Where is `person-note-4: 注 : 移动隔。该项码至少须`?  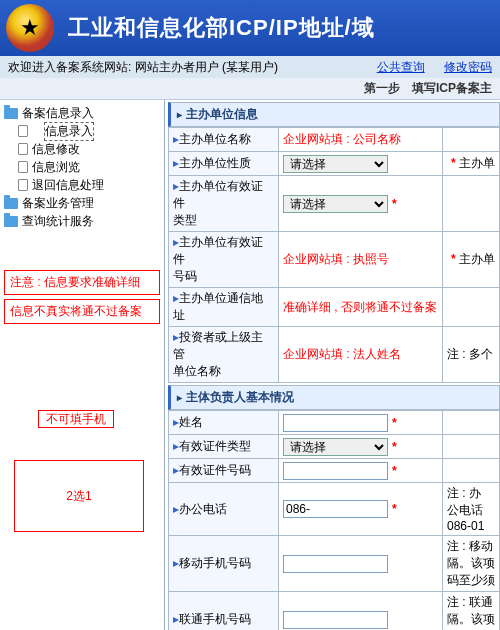 person-note-4: 注 : 移动隔。该项码至少须 is located at coordinates (472, 564).